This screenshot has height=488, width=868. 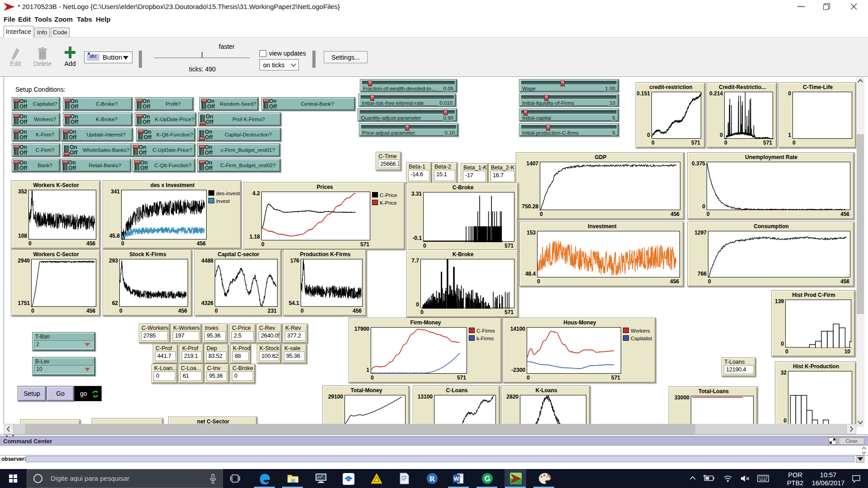 I want to click on svg-text: G, so click(x=487, y=479).